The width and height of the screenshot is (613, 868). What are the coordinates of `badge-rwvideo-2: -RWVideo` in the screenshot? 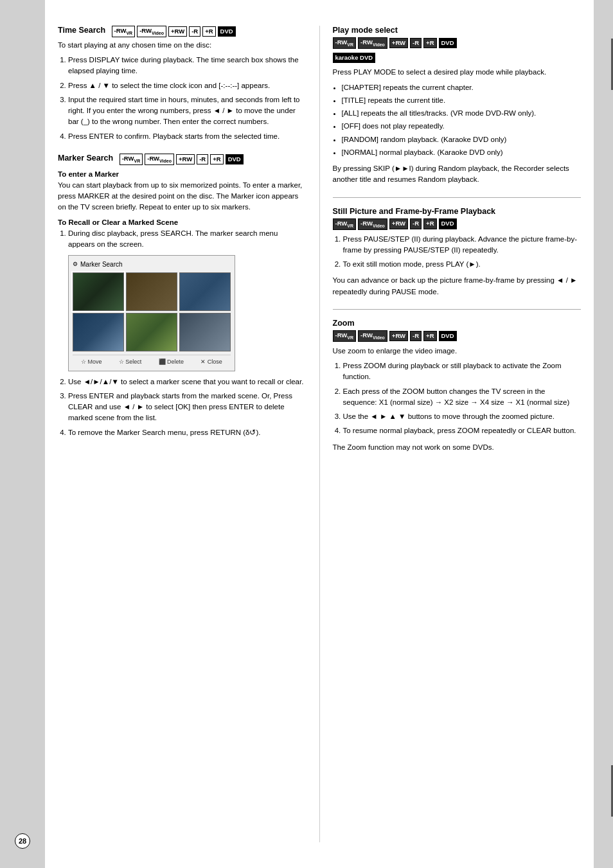 It's located at (159, 159).